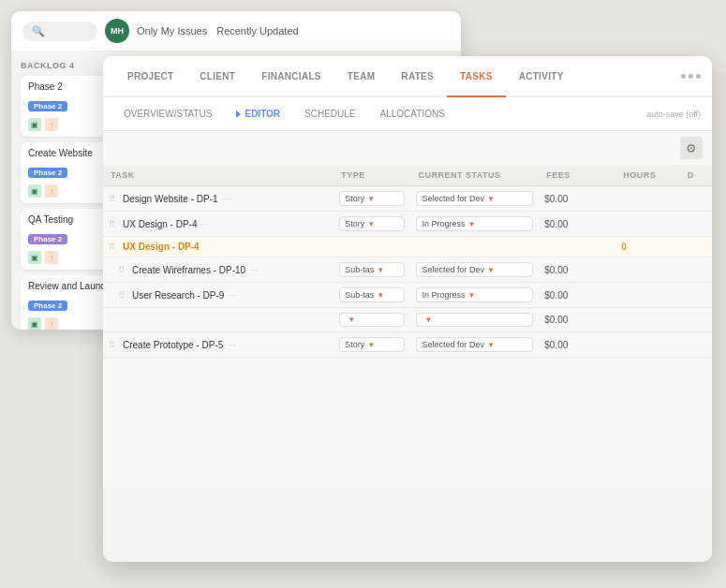 This screenshot has height=588, width=726. What do you see at coordinates (407, 345) in the screenshot?
I see `table-row: ⠿ Create Prototype - DP-5 ⋯ Story ▼` at bounding box center [407, 345].